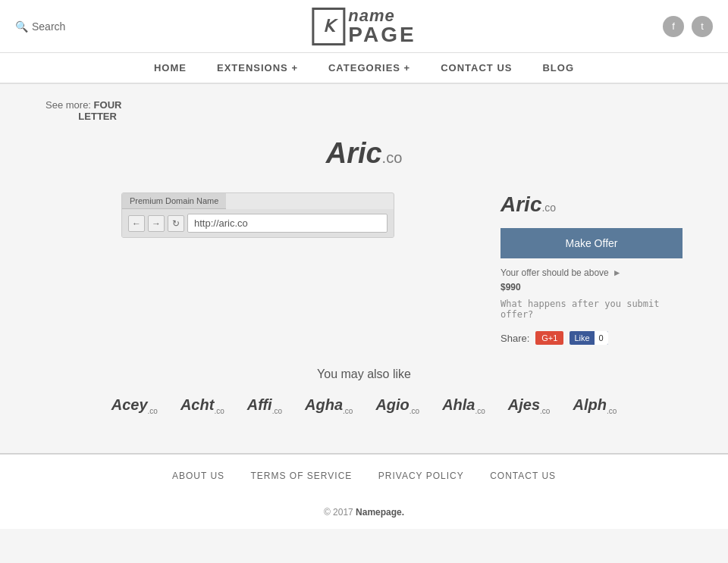  Describe the element at coordinates (364, 406) in the screenshot. I see `domains-row: Acey.co Acht.co Affi.co Agha.co Agio.co …` at that location.